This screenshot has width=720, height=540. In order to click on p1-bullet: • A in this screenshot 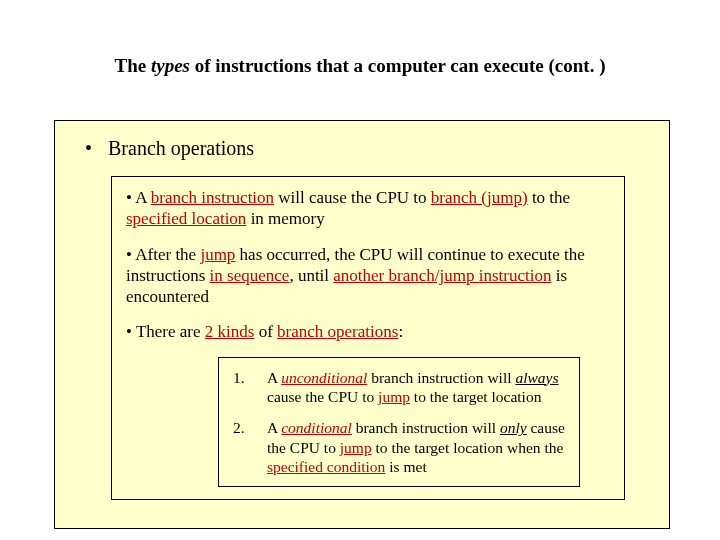, I will do `click(138, 198)`.